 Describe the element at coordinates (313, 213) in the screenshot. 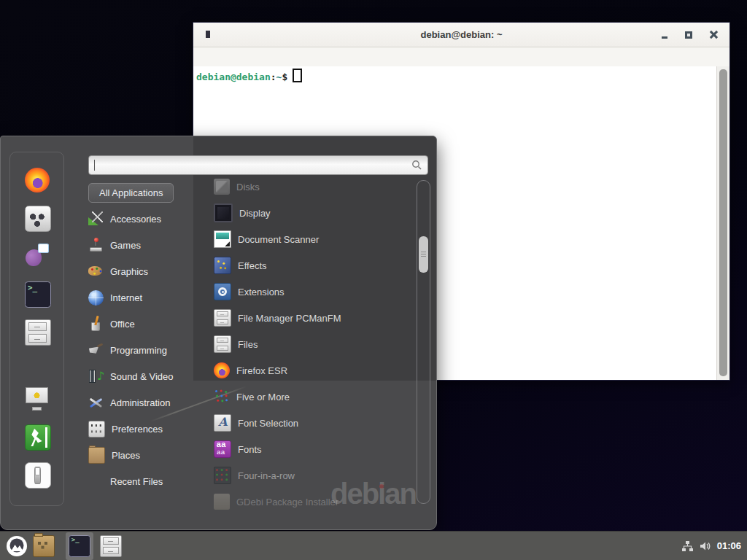

I see `application-display: Display` at that location.